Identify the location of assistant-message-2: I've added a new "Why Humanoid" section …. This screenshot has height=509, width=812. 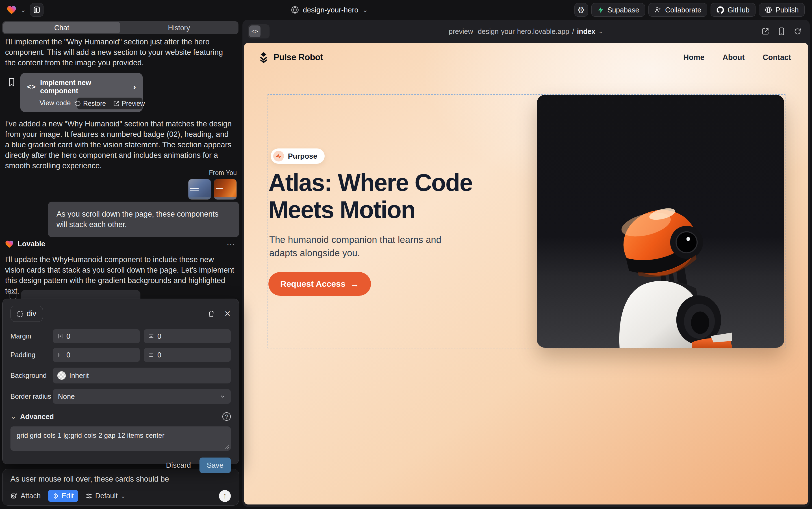
(120, 145).